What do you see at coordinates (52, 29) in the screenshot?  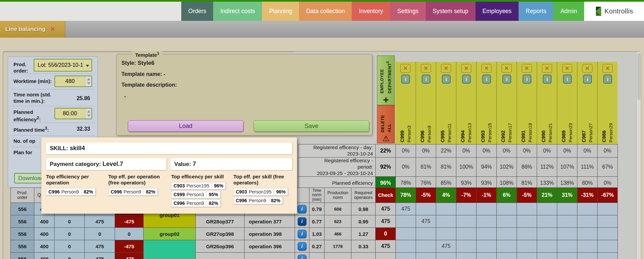 I see `close-tab-icon: ✕` at bounding box center [52, 29].